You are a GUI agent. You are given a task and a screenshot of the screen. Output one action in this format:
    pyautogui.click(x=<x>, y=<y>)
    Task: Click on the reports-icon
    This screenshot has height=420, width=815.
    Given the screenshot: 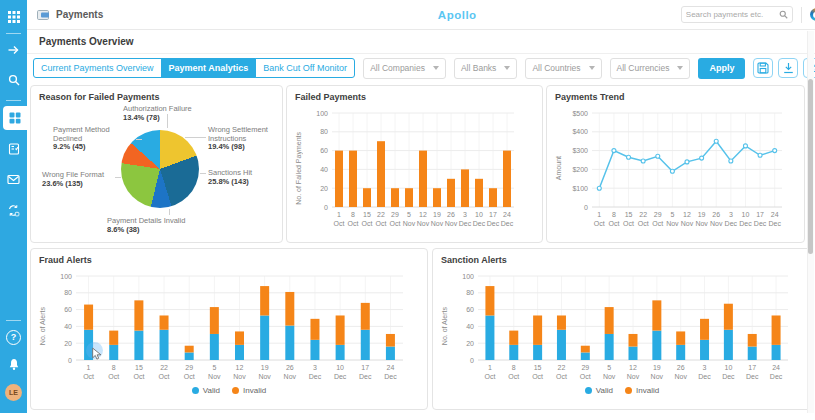 What is the action you would take?
    pyautogui.click(x=14, y=149)
    